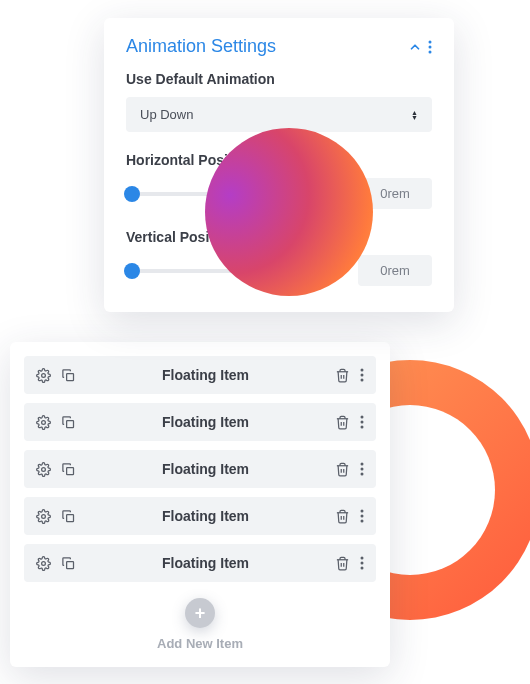  I want to click on vertical-slider, so click(236, 271).